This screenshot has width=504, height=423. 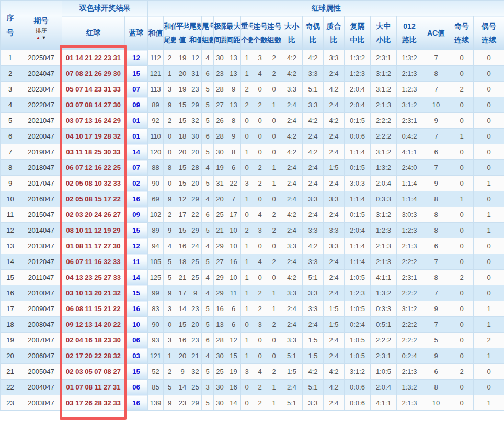 I want to click on attr-cell: 102, so click(x=156, y=215).